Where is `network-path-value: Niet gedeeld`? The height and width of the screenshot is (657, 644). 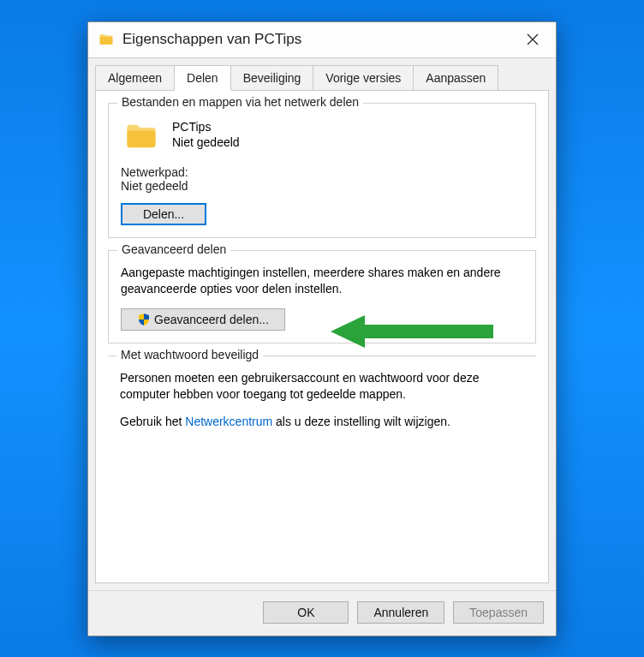
network-path-value: Niet gedeeld is located at coordinates (322, 186).